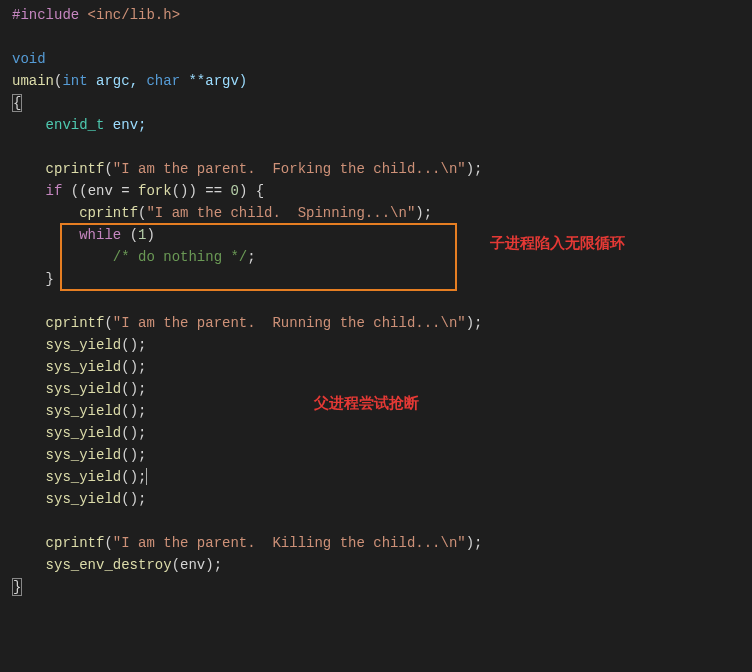  I want to click on code-line: sys_env_destroy(env);, so click(382, 565).